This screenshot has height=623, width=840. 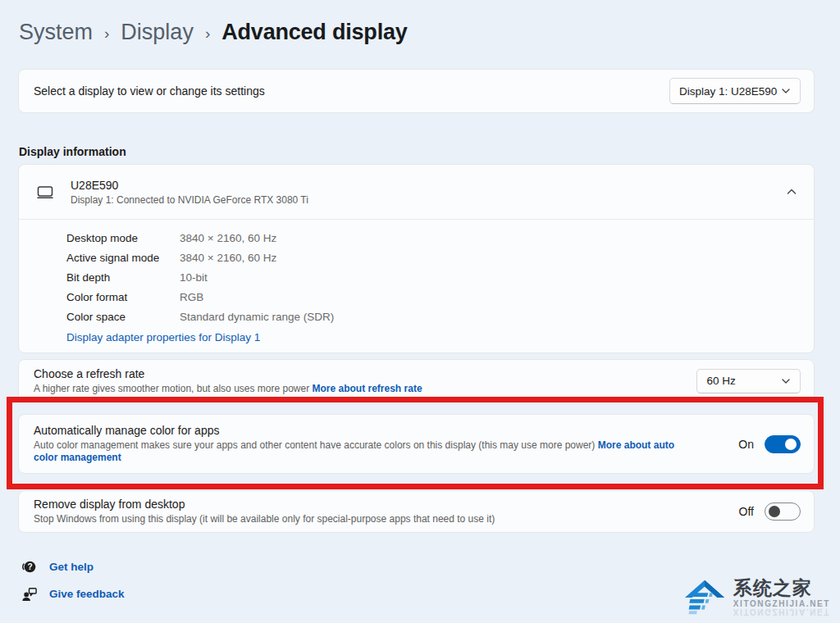 What do you see at coordinates (123, 278) in the screenshot?
I see `detail-label: Bit depth` at bounding box center [123, 278].